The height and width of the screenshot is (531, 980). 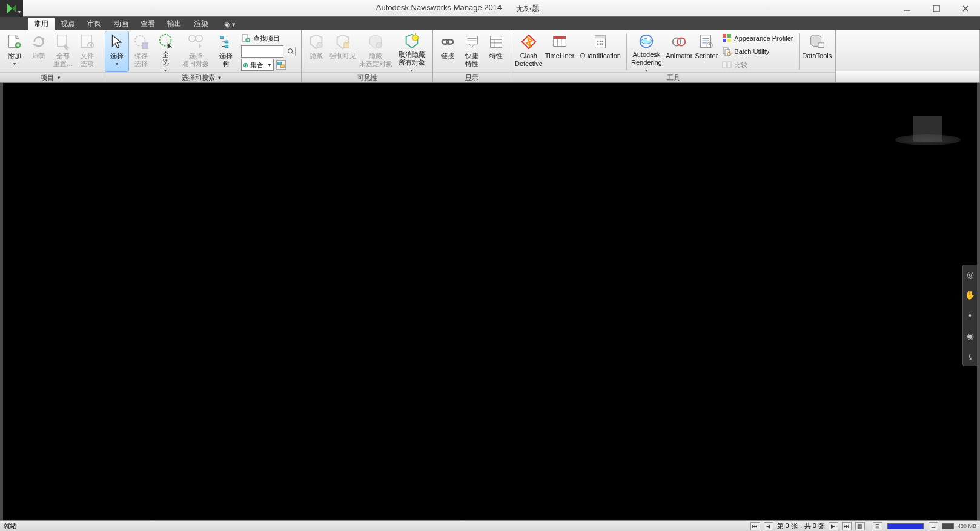 I want to click on tab-output: 输出, so click(x=174, y=24).